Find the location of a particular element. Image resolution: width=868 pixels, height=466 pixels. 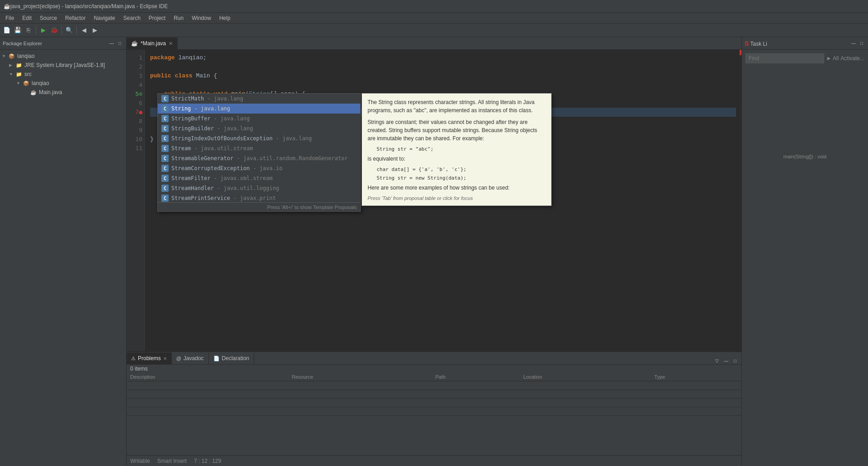

panel-minimize-btn: — is located at coordinates (112, 43).